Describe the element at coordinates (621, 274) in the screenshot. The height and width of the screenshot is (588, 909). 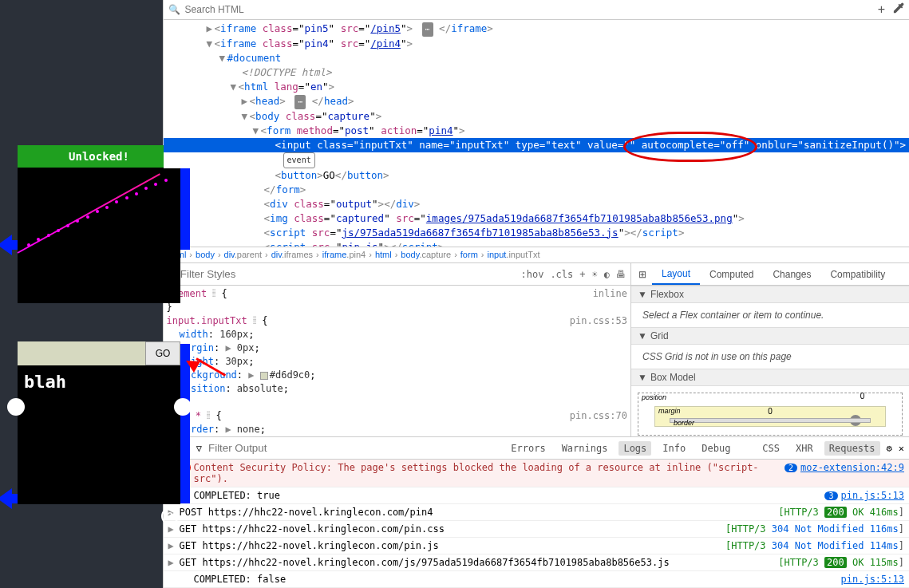
I see `print-icon: 🖶` at that location.